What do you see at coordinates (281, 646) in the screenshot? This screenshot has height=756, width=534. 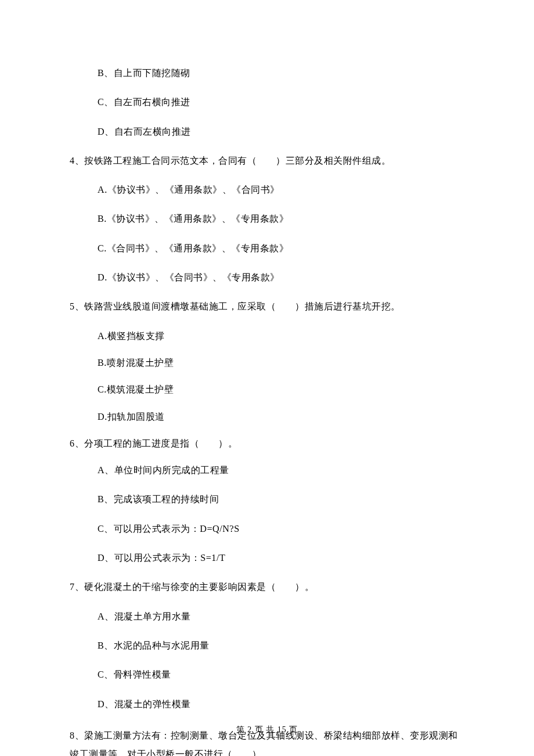 I see `option-item: B、水泥的品种与水泥用量` at bounding box center [281, 646].